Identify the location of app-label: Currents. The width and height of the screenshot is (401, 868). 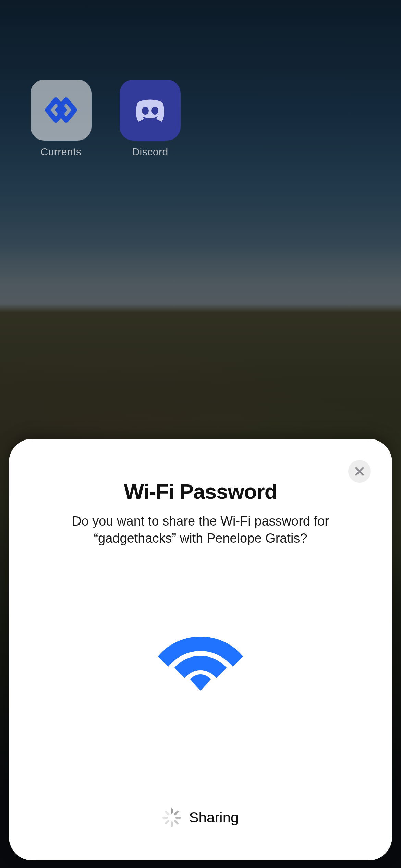
(61, 152).